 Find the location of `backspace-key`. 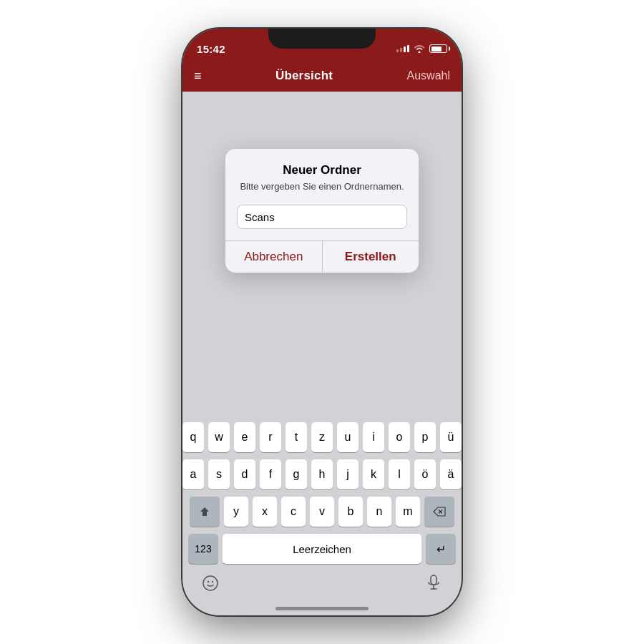

backspace-key is located at coordinates (439, 512).